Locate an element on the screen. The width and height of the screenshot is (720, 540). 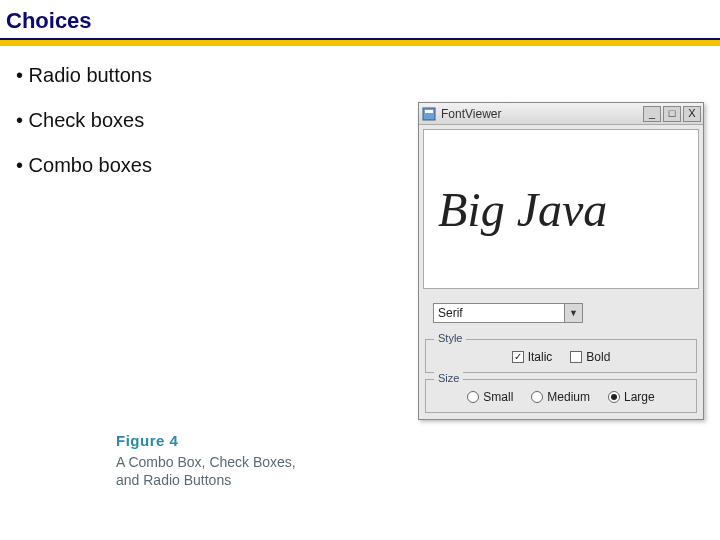
titlebar: FontViewer _ □ X is located at coordinates (561, 114).